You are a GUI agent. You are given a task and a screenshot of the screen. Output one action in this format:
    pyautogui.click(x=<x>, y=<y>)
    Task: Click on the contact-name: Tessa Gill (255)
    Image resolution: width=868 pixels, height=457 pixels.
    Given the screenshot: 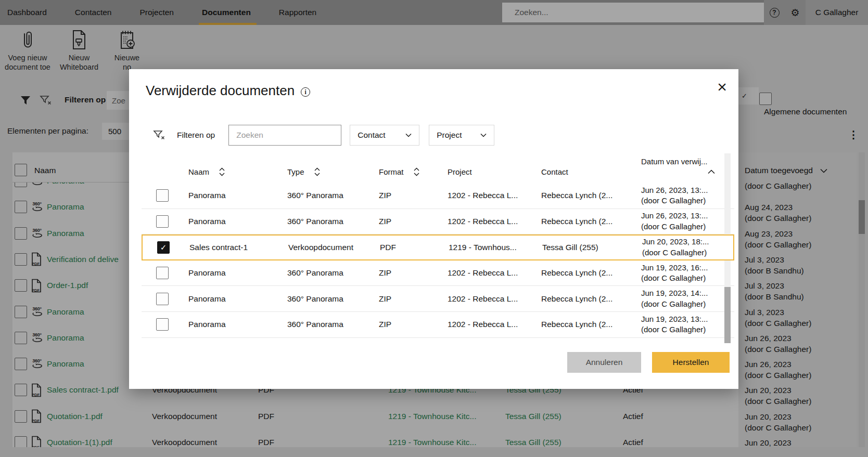 What is the action you would take?
    pyautogui.click(x=570, y=247)
    